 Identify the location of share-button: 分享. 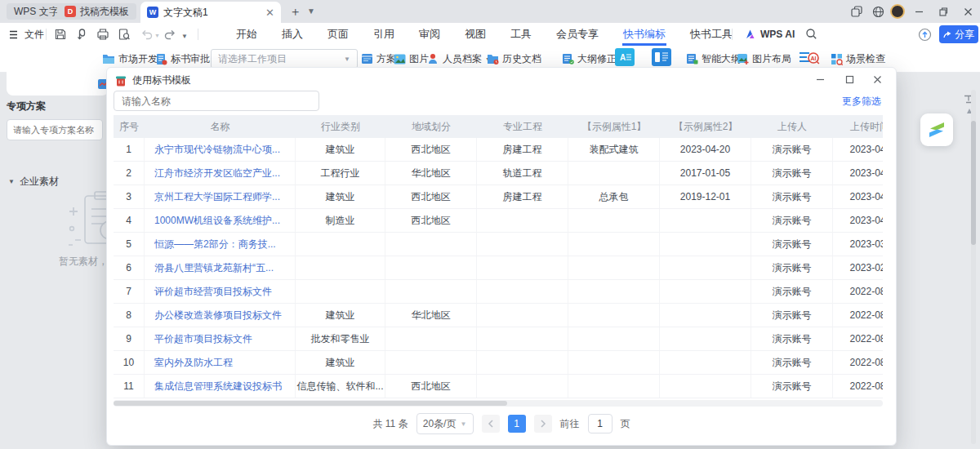
(959, 34).